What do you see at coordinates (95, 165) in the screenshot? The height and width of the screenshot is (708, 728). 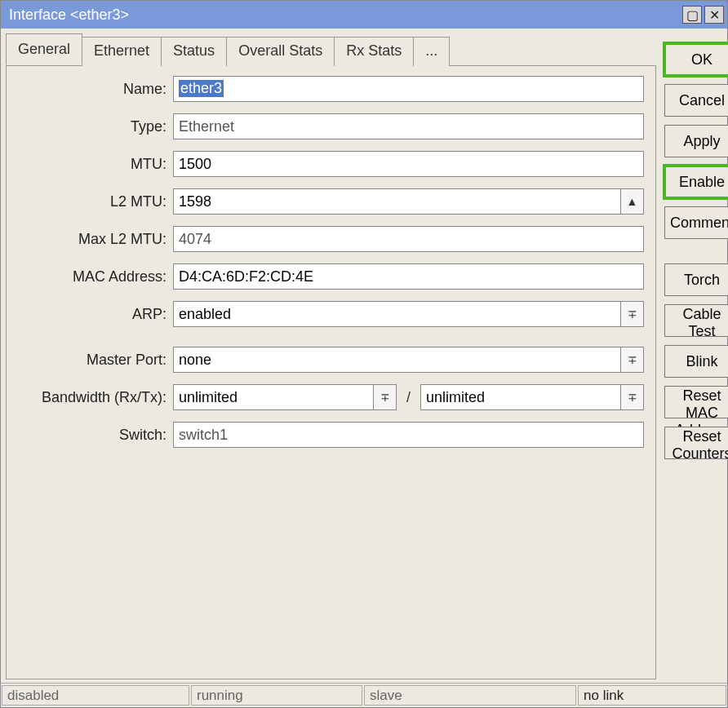 I see `mtu-label: MTU:` at bounding box center [95, 165].